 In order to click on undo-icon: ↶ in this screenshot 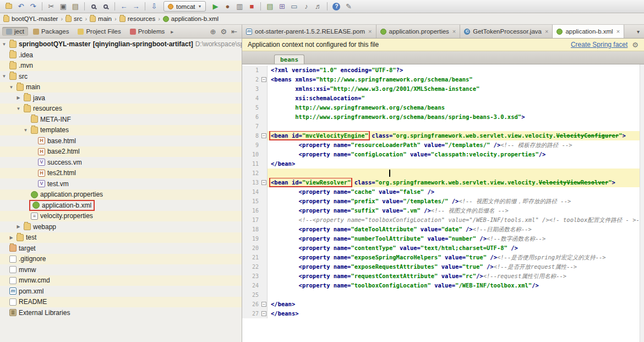, I will do `click(21, 7)`.